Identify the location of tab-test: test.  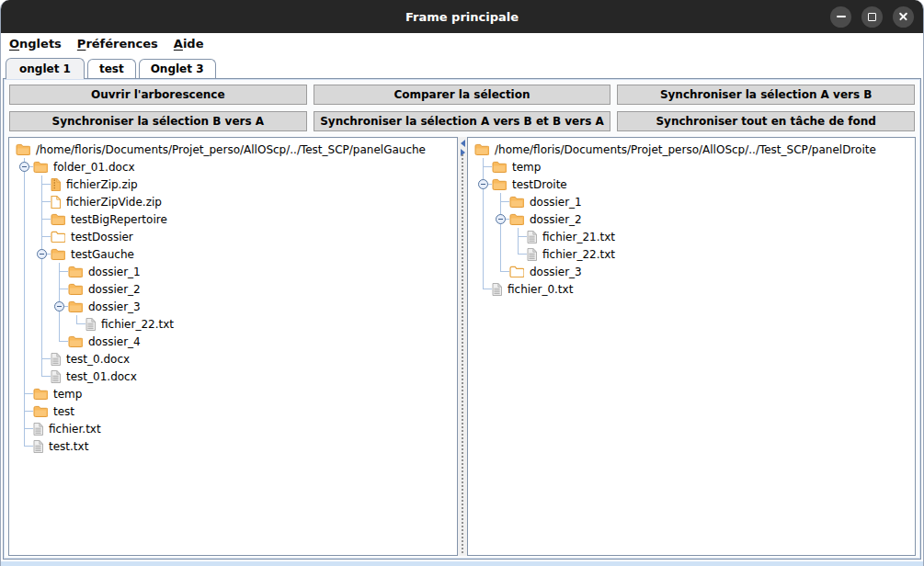
(112, 68).